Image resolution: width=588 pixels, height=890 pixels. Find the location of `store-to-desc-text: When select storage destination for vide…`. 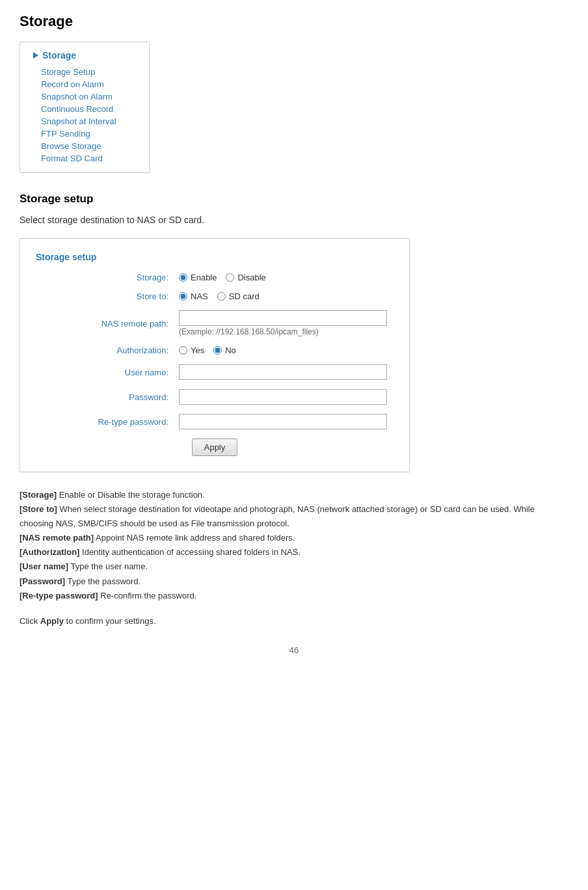

store-to-desc-text: When select storage destination for vide… is located at coordinates (277, 517).